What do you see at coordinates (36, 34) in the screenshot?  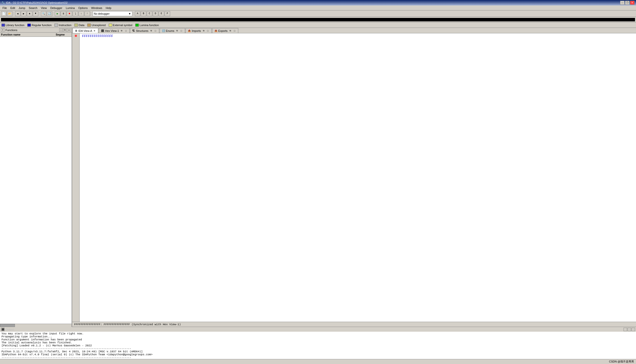 I see `functions-columns: Function name Segme` at bounding box center [36, 34].